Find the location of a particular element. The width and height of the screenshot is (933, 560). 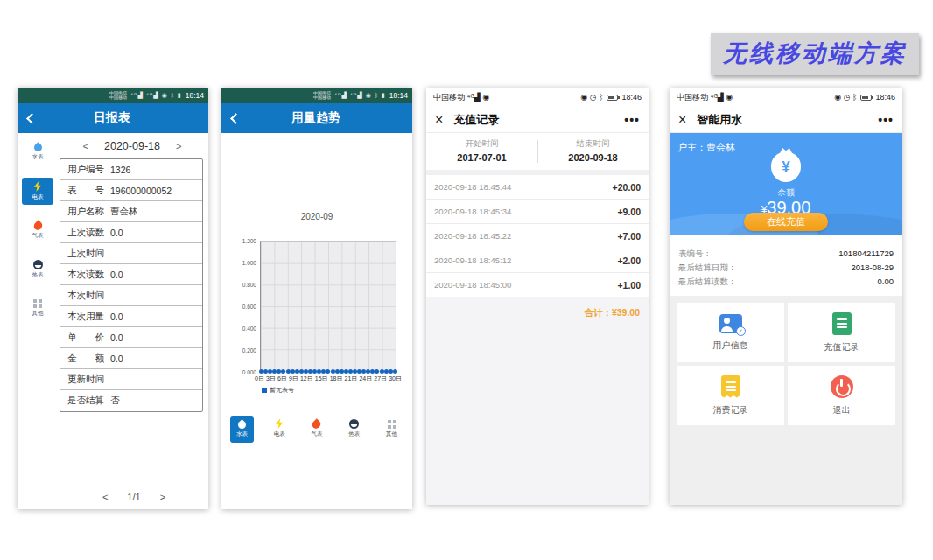

sidebar-item-label: 气表 is located at coordinates (39, 236).